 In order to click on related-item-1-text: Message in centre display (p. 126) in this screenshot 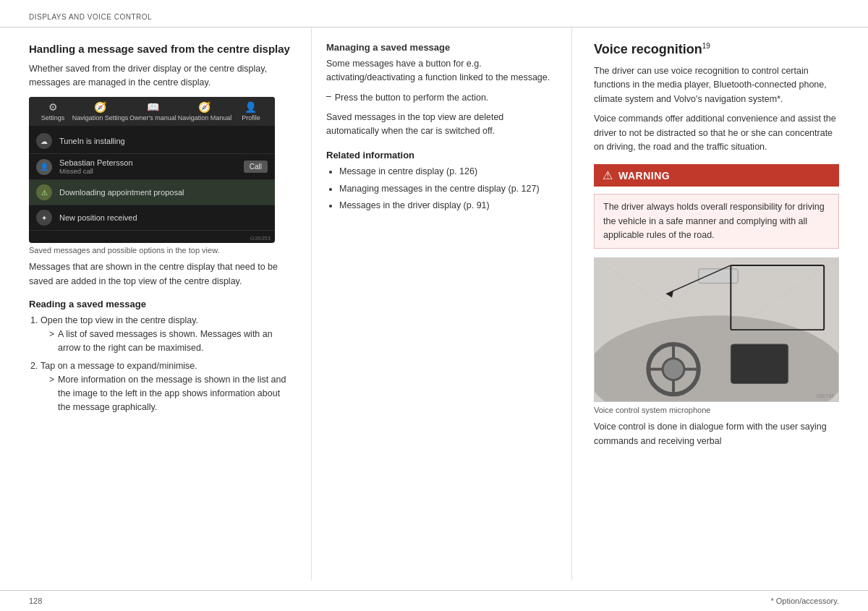, I will do `click(408, 171)`.